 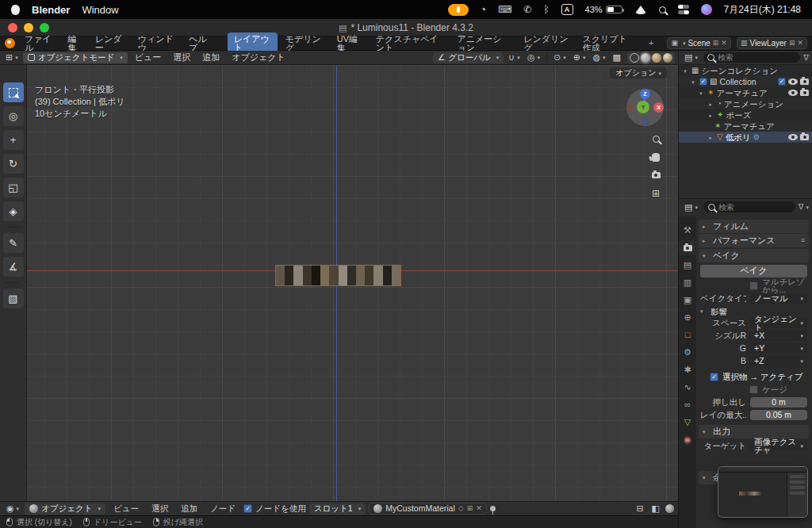 I want to click on gizmo-x-axis: X, so click(x=658, y=108).